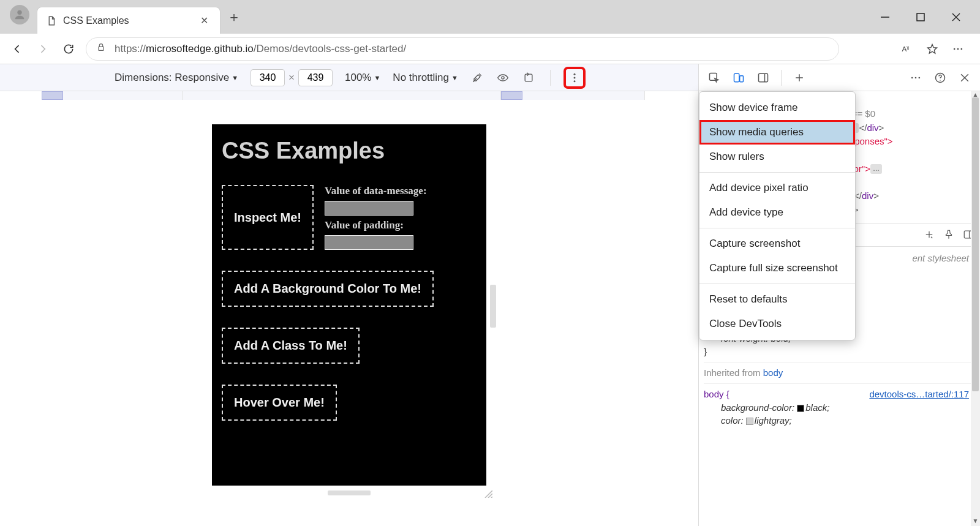 This screenshot has width=980, height=526. I want to click on toggle-device-emulation-icon, so click(739, 78).